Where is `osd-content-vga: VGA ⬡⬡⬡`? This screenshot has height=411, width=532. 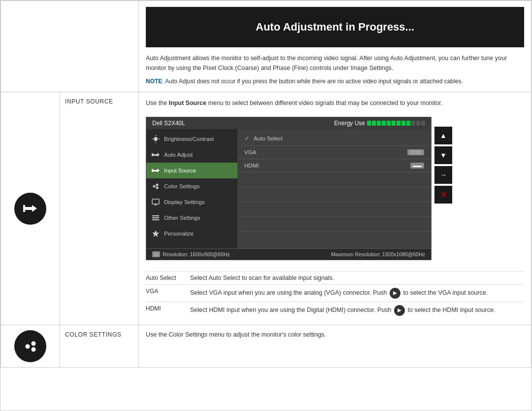
osd-content-vga: VGA ⬡⬡⬡ is located at coordinates (334, 153).